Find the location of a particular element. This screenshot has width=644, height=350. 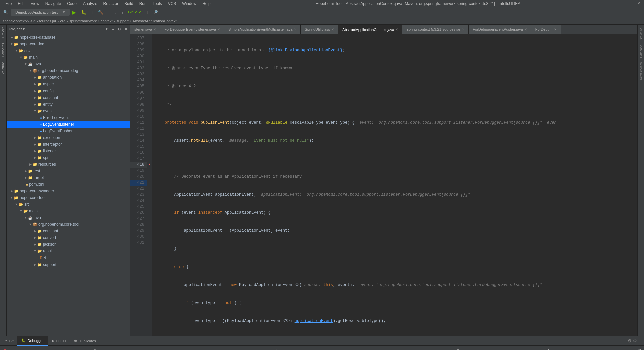

evaluate-button: ≡ is located at coordinates (458, 349).